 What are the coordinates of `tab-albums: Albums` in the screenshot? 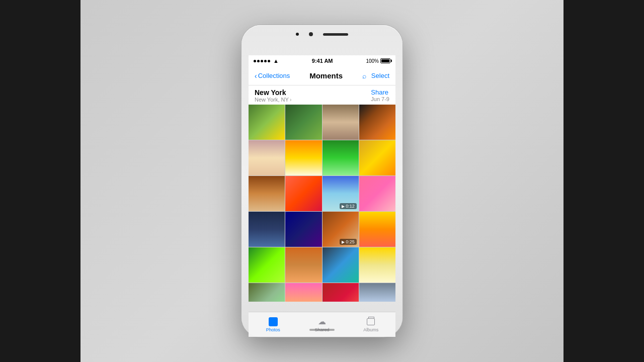 It's located at (371, 325).